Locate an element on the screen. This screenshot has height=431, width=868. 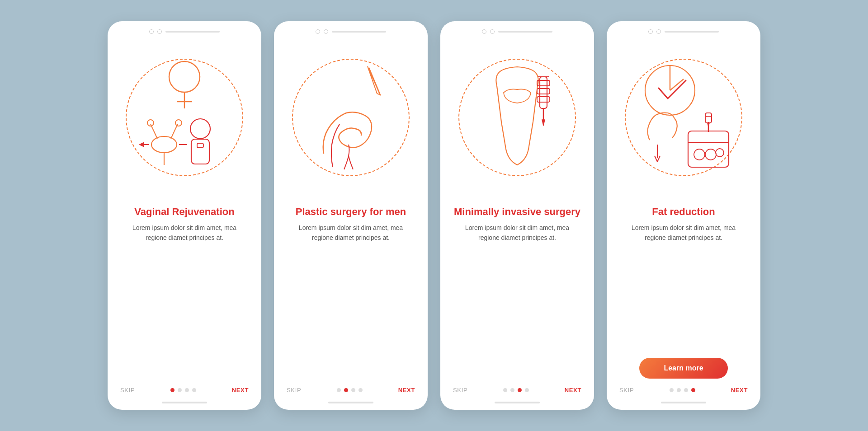
card-1-next: NEXT is located at coordinates (241, 390).